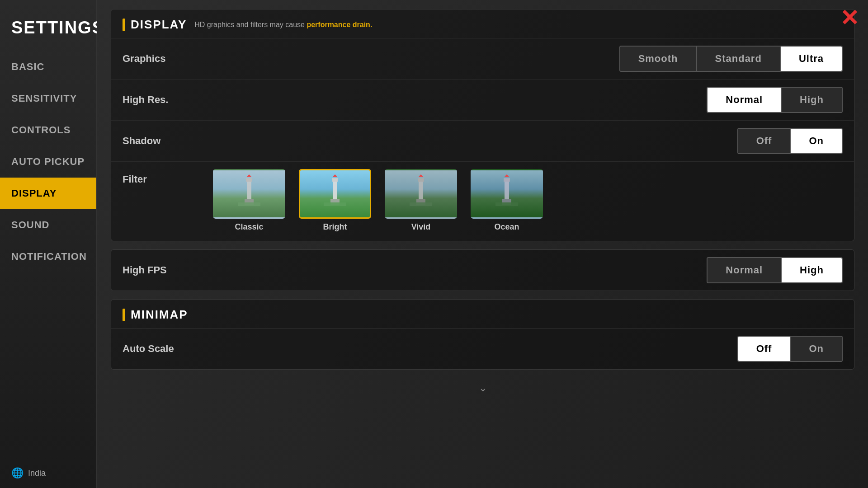 The width and height of the screenshot is (868, 488). Describe the element at coordinates (37, 474) in the screenshot. I see `region-label: India` at that location.